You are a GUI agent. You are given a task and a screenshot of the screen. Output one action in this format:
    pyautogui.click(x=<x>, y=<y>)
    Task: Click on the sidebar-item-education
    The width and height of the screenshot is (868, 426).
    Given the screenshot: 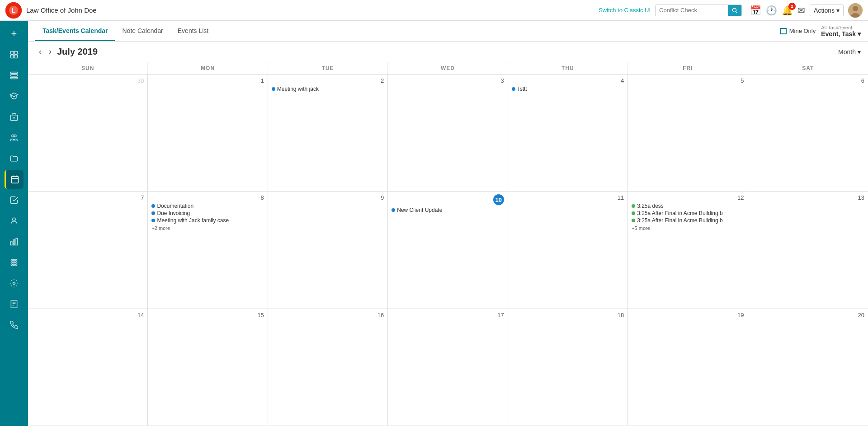 What is the action you would take?
    pyautogui.click(x=14, y=96)
    